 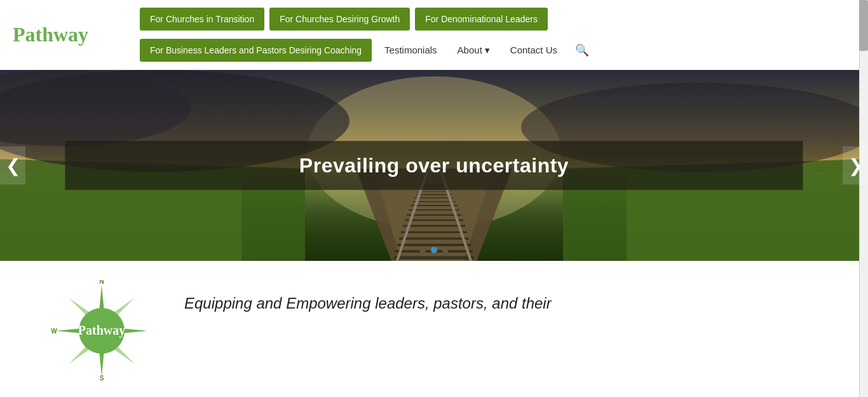 What do you see at coordinates (498, 35) in the screenshot?
I see `nav-area: For Churches in Transition For Churches …` at bounding box center [498, 35].